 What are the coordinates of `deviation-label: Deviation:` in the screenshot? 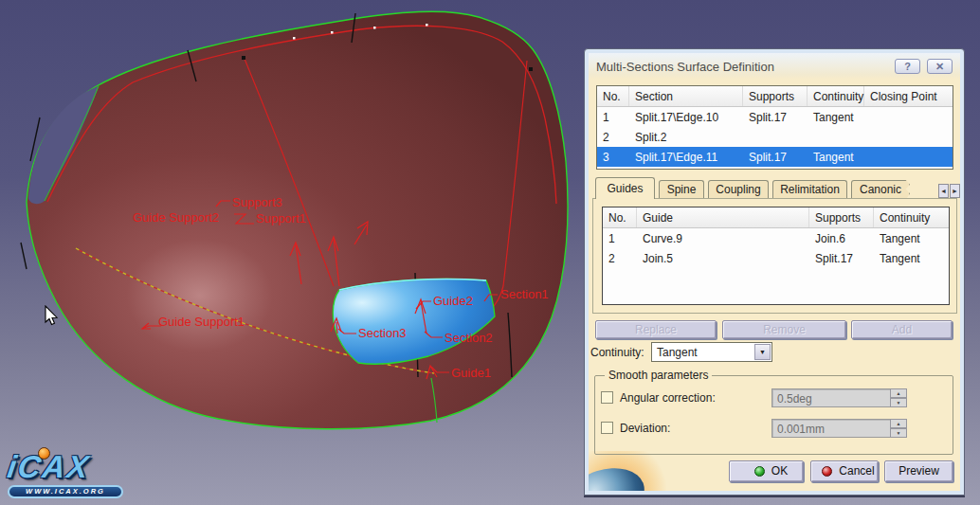 It's located at (644, 428).